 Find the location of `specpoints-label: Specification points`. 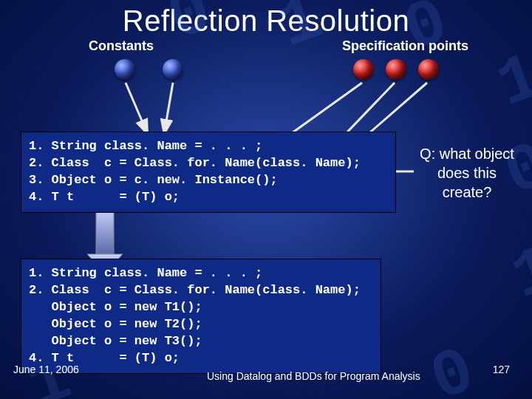

specpoints-label: Specification points is located at coordinates (405, 46).